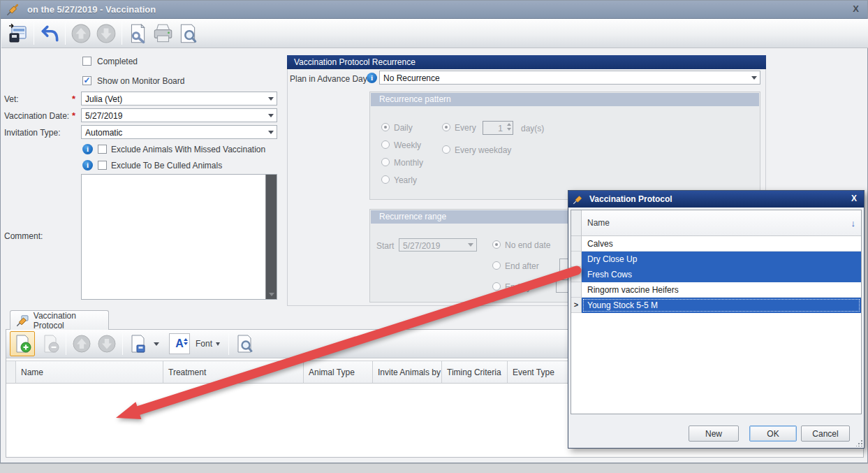  Describe the element at coordinates (50, 34) in the screenshot. I see `undo-icon` at that location.